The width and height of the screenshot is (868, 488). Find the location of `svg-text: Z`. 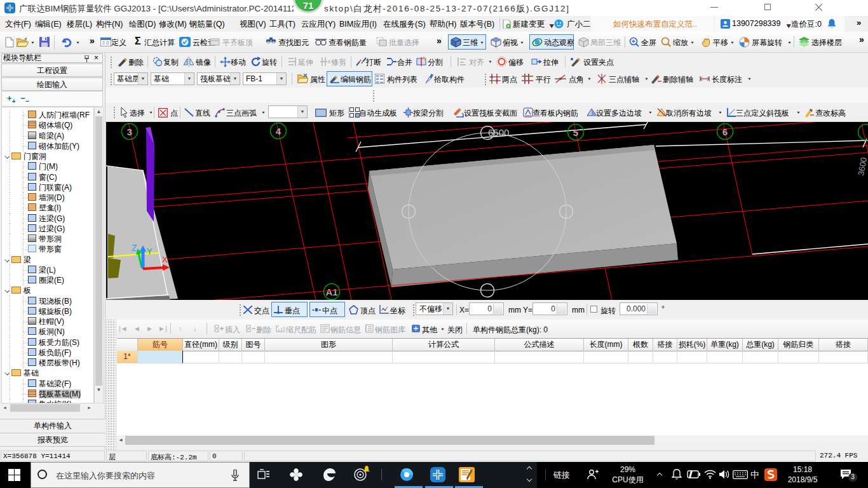

svg-text: Z is located at coordinates (135, 248).